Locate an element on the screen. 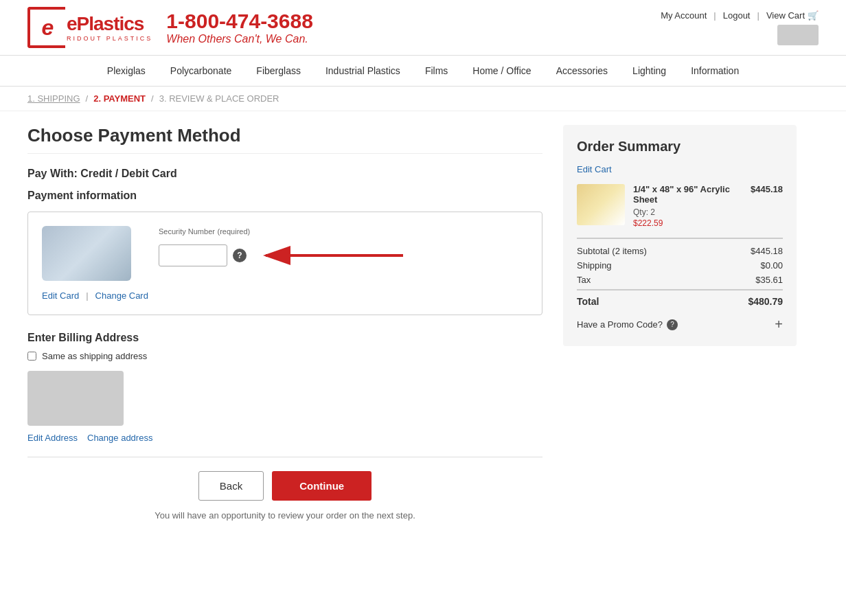  nav-films: Films is located at coordinates (437, 71).